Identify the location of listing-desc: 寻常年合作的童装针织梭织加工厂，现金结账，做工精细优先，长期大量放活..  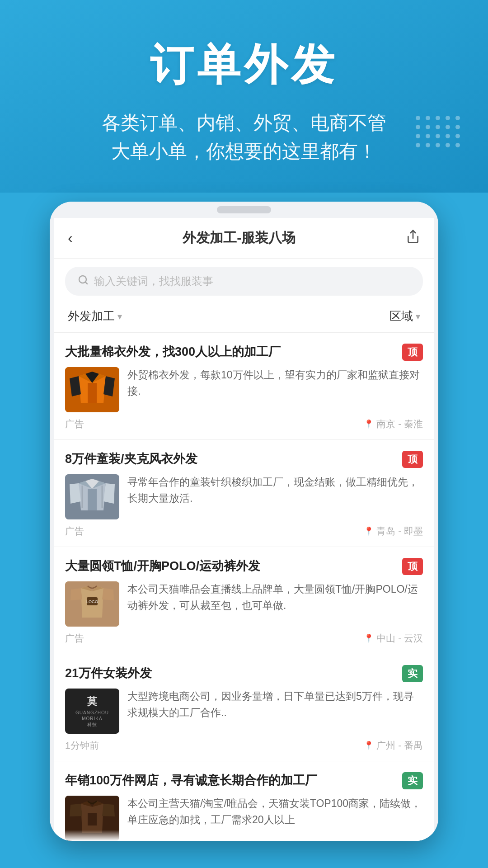
(275, 497).